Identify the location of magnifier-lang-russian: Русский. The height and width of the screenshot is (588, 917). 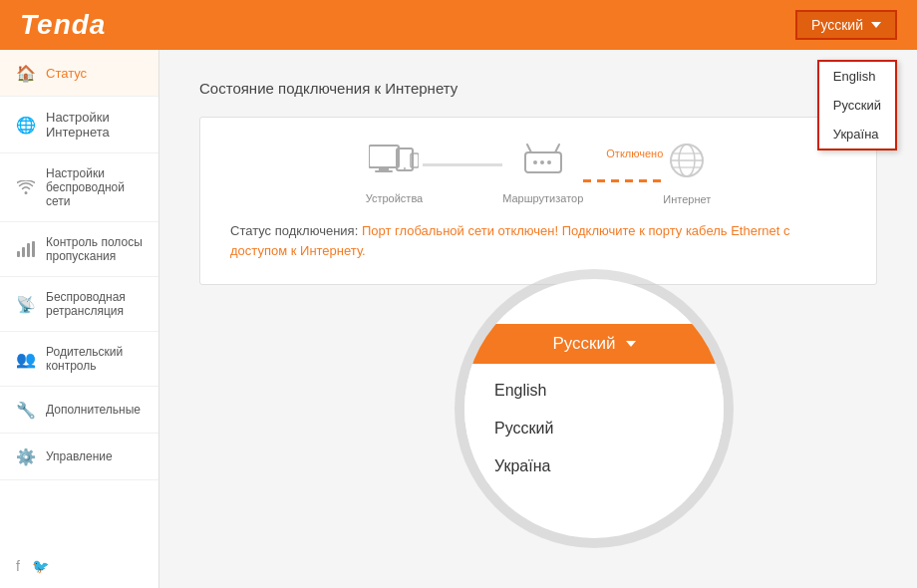
(594, 429).